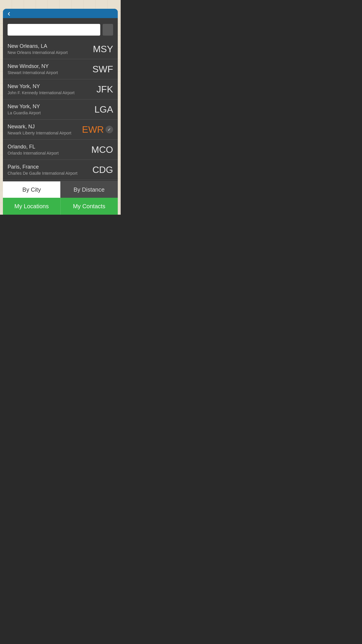  I want to click on airport-code-wrap: MCO, so click(100, 150).